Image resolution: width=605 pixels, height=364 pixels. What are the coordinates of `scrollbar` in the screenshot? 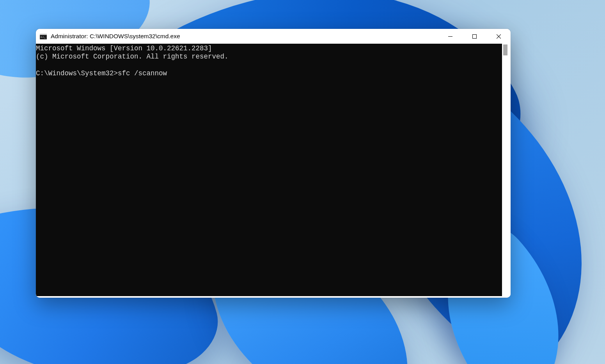 It's located at (506, 170).